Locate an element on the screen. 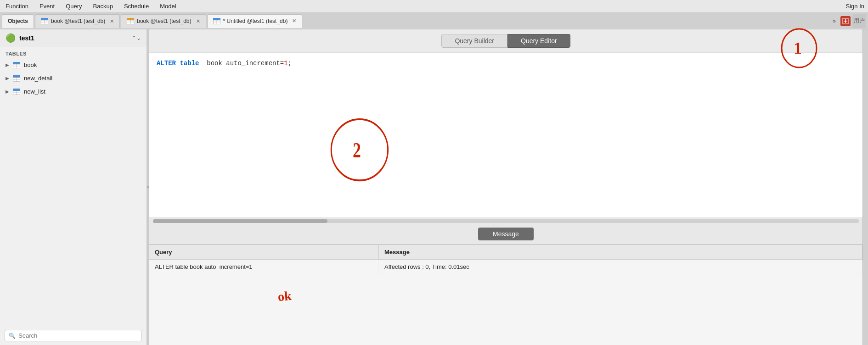 This screenshot has width=868, height=345. tab-book-1-close: ✕ is located at coordinates (112, 21).